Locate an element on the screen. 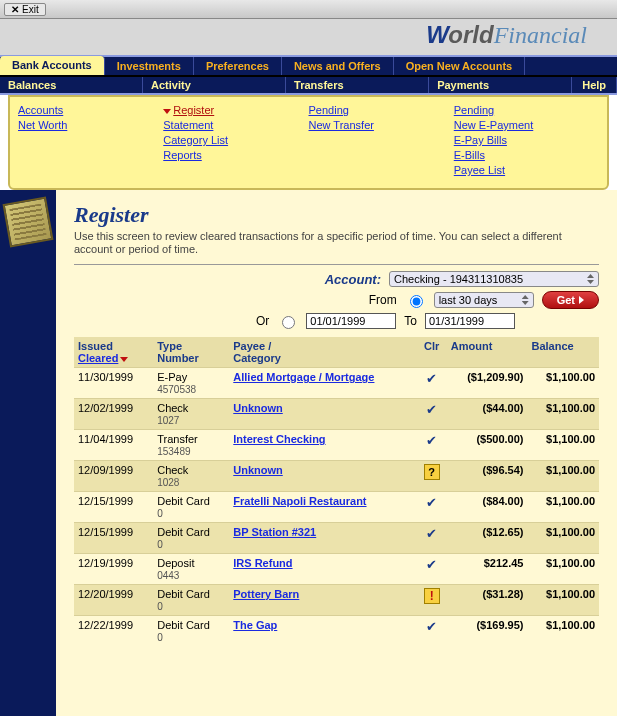 The image size is (617, 716). payee-link: Pottery Barn is located at coordinates (266, 594).